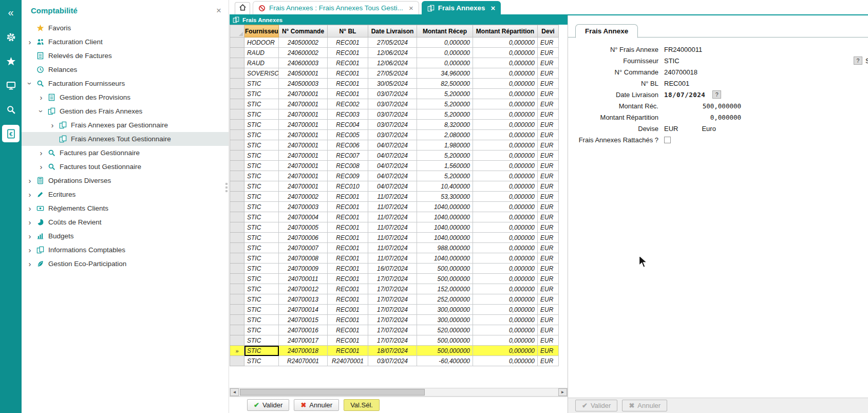 Image resolution: width=868 pixels, height=413 pixels. What do you see at coordinates (125, 166) in the screenshot?
I see `sidebar-item: ›Factures tout Gestionnaire` at bounding box center [125, 166].